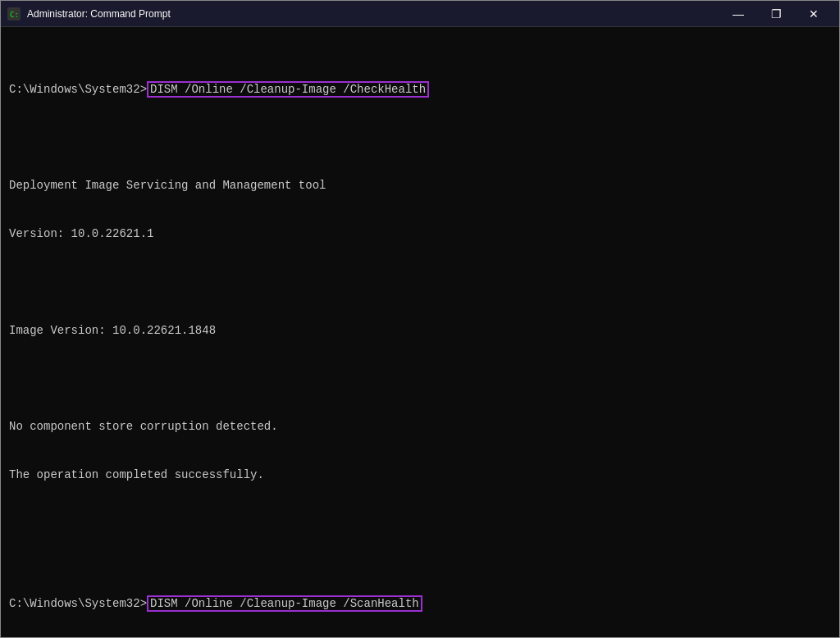 The width and height of the screenshot is (840, 638). What do you see at coordinates (420, 235) in the screenshot?
I see `output-line-2: Version: 10.0.22621.1` at bounding box center [420, 235].